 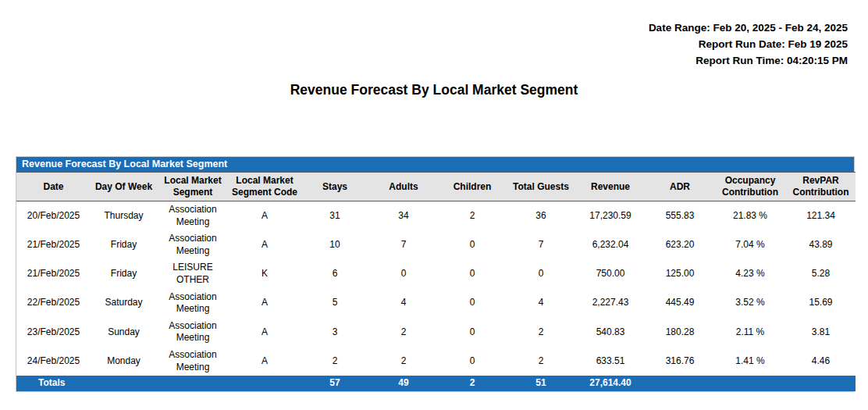 What do you see at coordinates (436, 245) in the screenshot?
I see `table-row: 21/Feb/2025FridayAssociation MeetingA107…` at bounding box center [436, 245].